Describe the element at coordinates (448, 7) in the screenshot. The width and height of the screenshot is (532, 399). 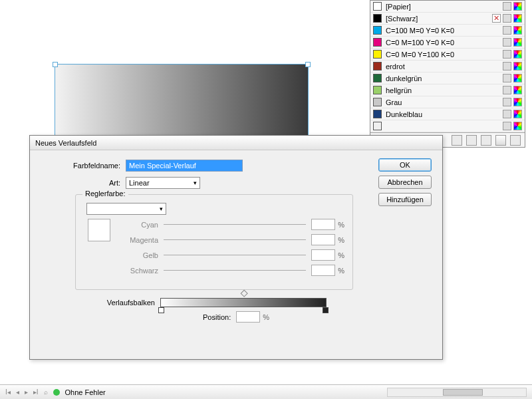
I see `swatch-row: [Papier]` at that location.